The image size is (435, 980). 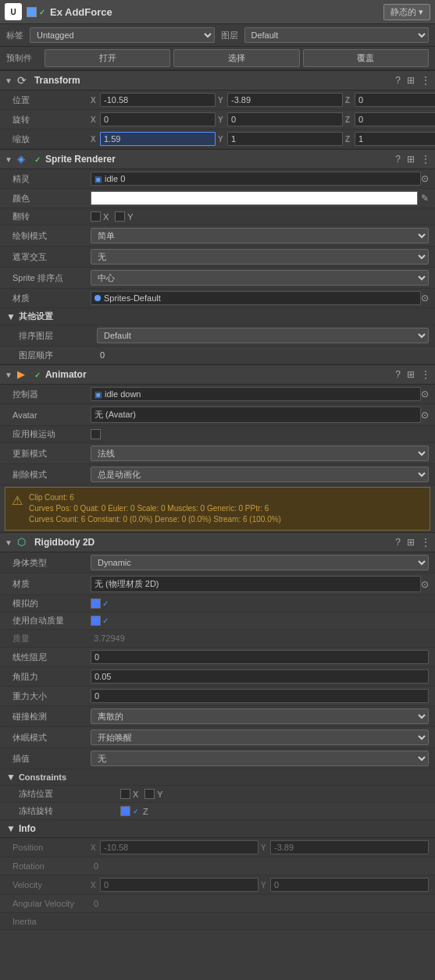 I want to click on scale-row: 缩放 X Y Z, so click(x=217, y=139).